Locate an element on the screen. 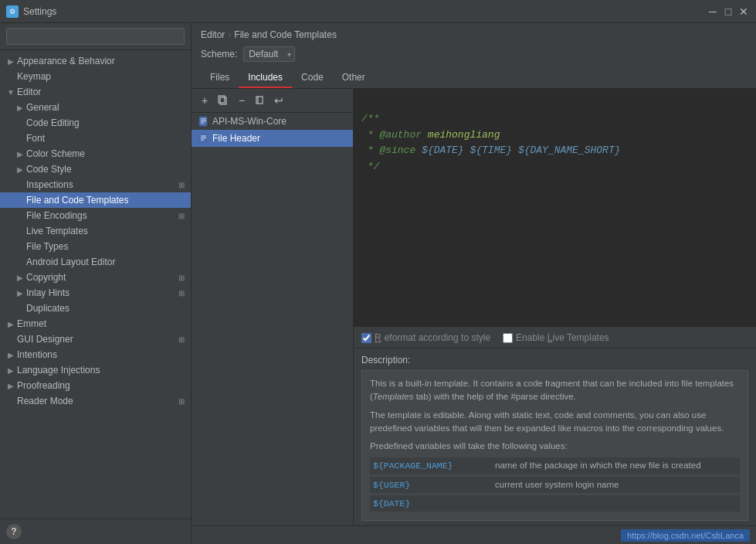  sidebar-item-file-types: File Types is located at coordinates (96, 246).